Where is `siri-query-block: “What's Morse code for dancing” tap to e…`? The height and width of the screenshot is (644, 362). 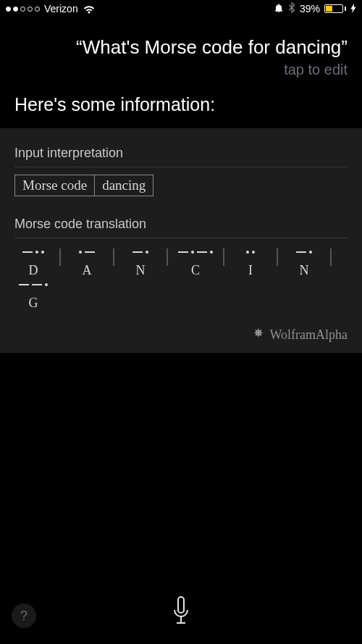
siri-query-block: “What's Morse code for dancing” tap to e… is located at coordinates (181, 48).